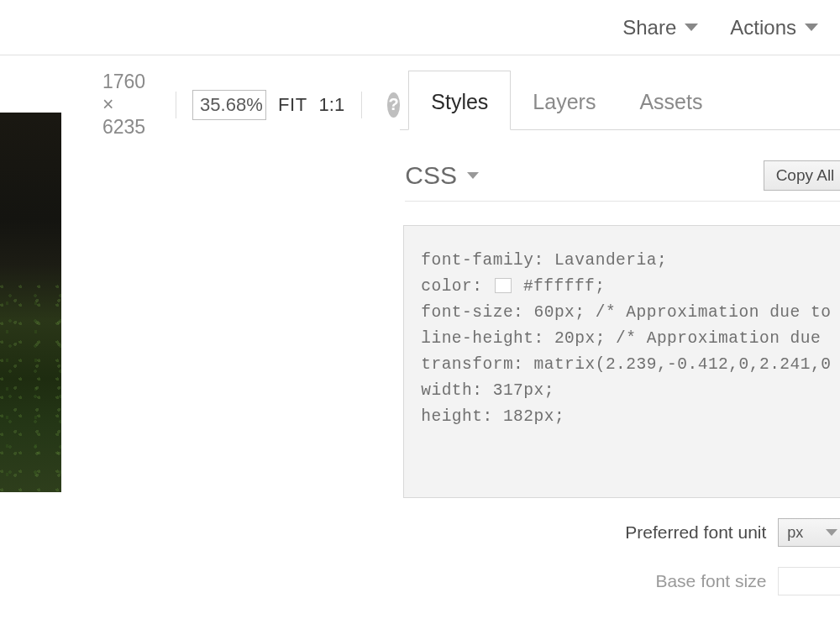 This screenshot has height=619, width=840. I want to click on fit-button: FIT, so click(292, 105).